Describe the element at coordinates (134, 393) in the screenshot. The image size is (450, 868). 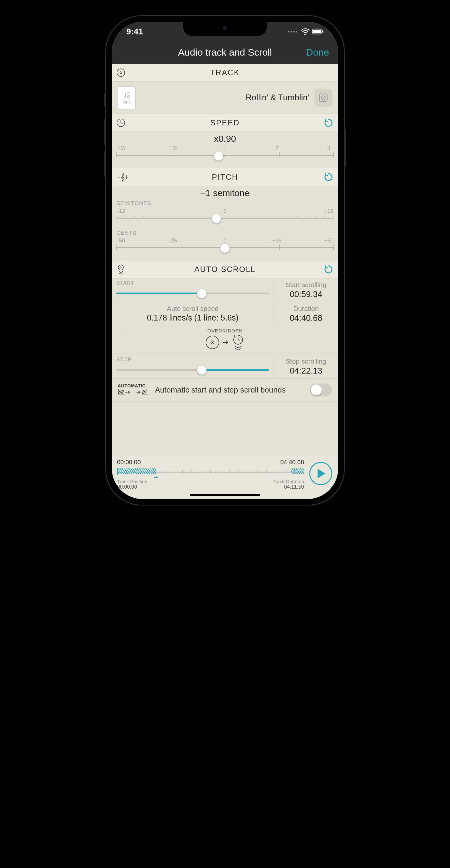
I see `bounds-glyph-icon` at that location.